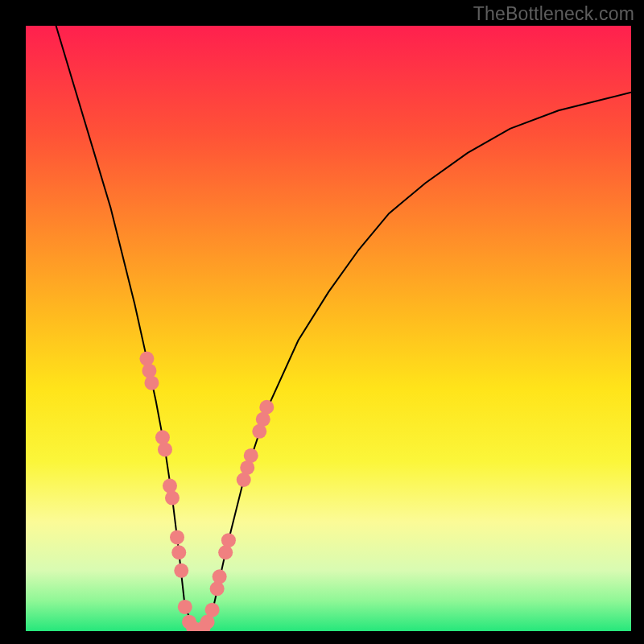 This screenshot has width=644, height=644. Describe the element at coordinates (206, 491) in the screenshot. I see `data-markers` at that location.